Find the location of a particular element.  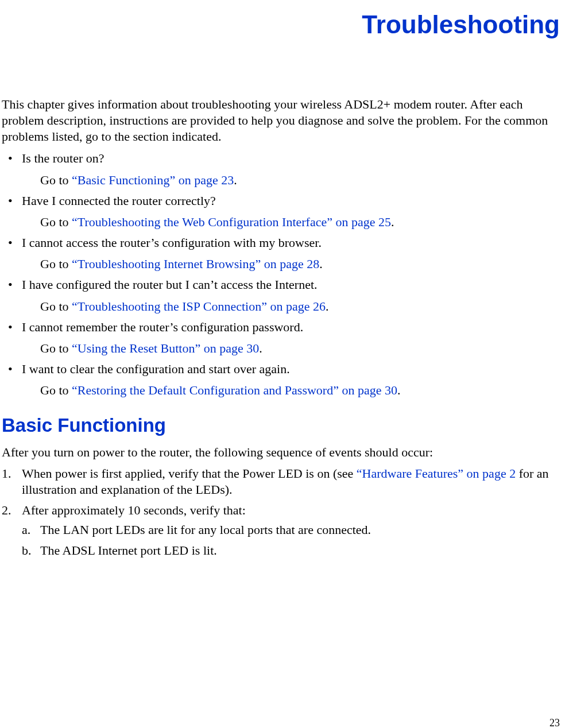

cross-ref-link: “Troubleshooting Internet Browsing” on p… is located at coordinates (195, 264).